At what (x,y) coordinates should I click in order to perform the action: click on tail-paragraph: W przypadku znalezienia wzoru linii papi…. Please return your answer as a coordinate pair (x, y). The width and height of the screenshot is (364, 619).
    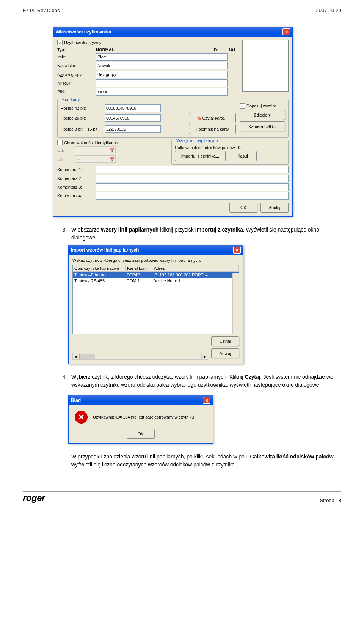
    Looking at the image, I should click on (206, 461).